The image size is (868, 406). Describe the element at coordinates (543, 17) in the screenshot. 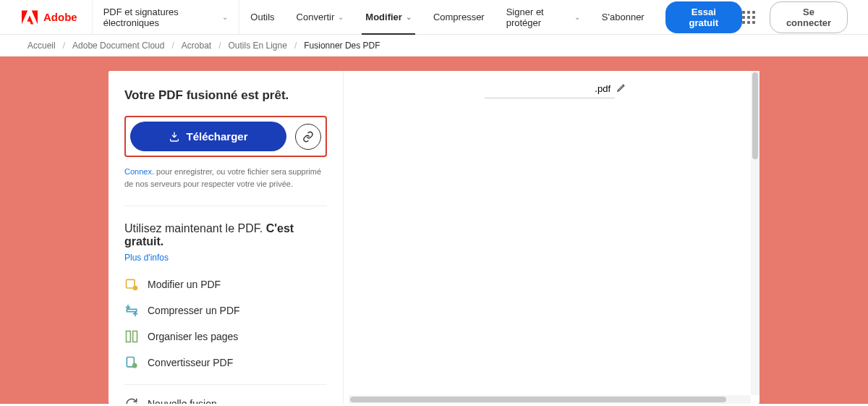

I see `nav-item-signer: Signer et protéger⌄` at that location.